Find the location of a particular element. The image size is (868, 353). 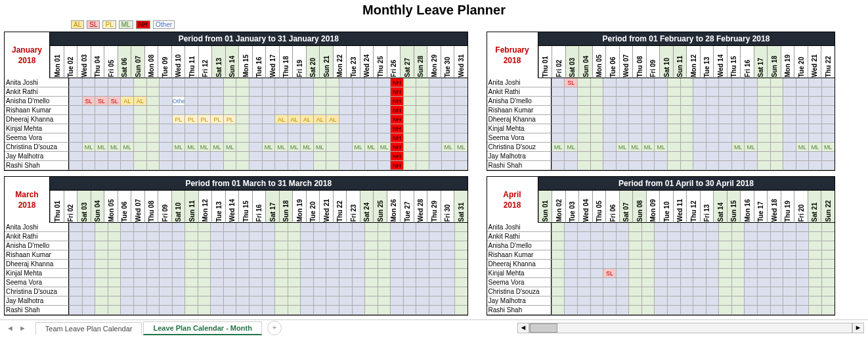

day-cell: SL is located at coordinates (571, 83).